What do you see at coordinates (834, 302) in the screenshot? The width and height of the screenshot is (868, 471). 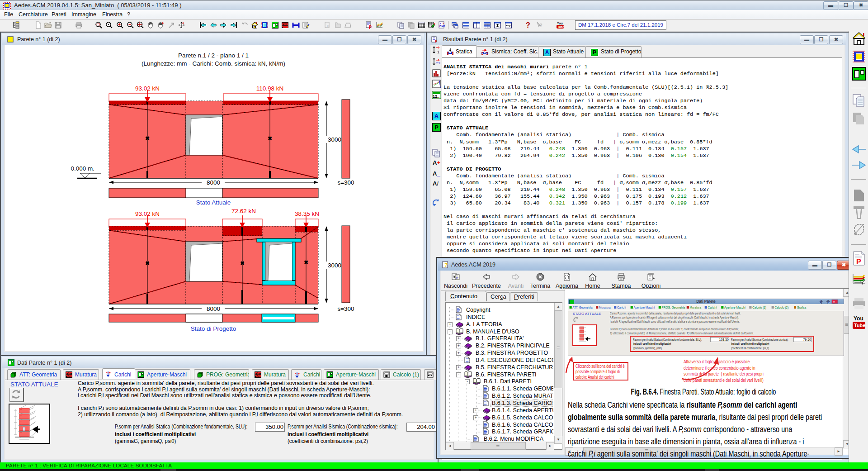 I see `svg-text: x` at bounding box center [834, 302].